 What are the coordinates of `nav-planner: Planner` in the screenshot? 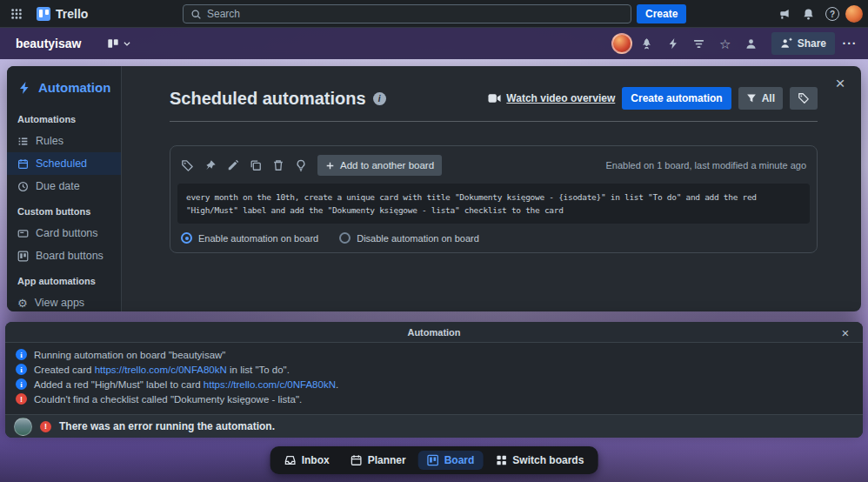 It's located at (378, 460).